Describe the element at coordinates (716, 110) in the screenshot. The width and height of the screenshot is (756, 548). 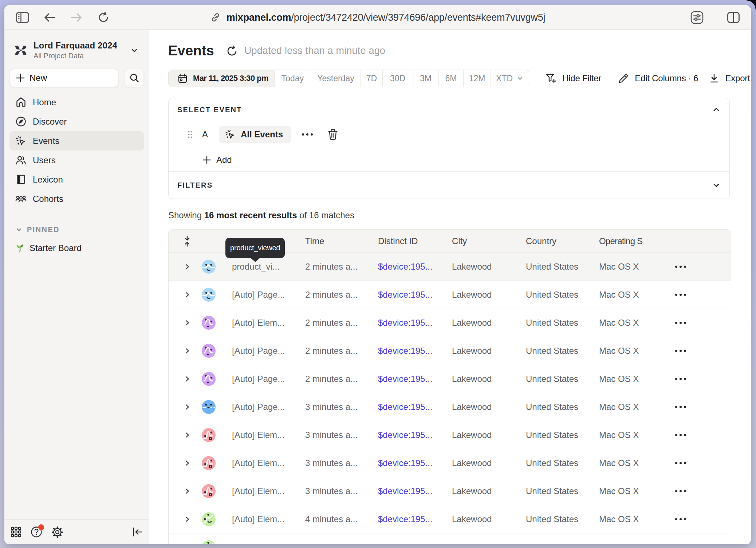
I see `chevron-up-icon` at that location.